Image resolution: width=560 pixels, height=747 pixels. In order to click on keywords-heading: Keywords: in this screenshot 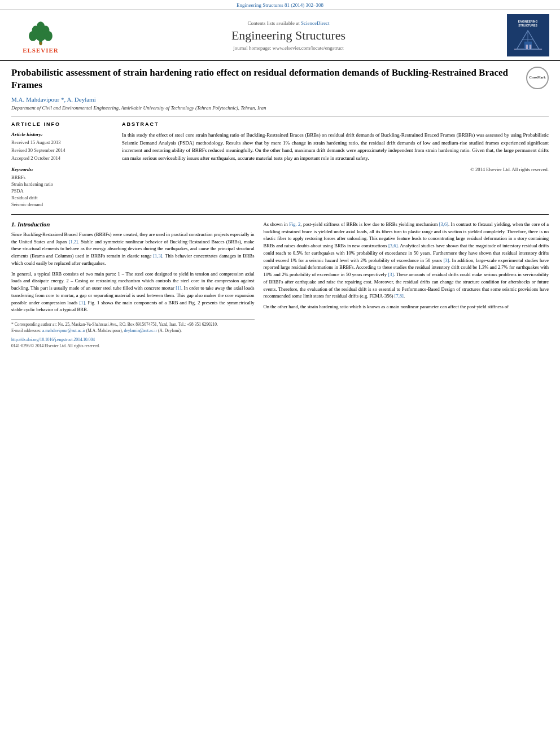, I will do `click(62, 169)`.